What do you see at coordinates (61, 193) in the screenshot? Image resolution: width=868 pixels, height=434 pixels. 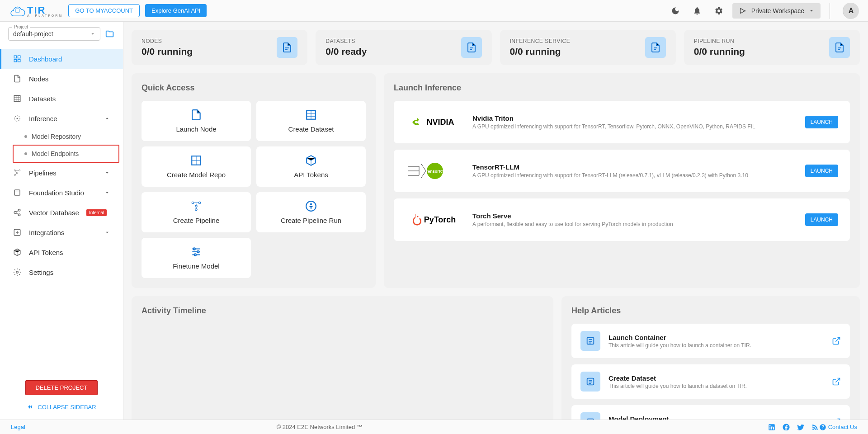 I see `sidebar-item-foundation-studio: Foundation Studio` at bounding box center [61, 193].